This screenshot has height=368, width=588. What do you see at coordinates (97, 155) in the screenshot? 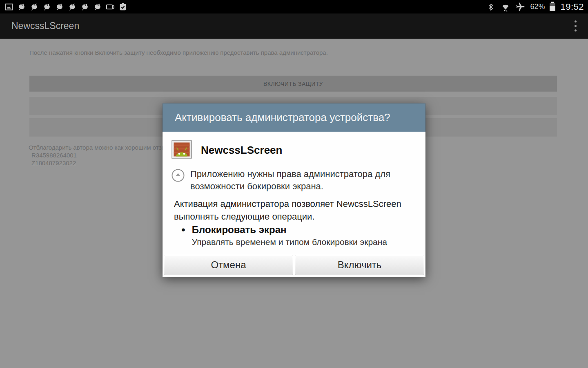
I see `thanks-block: Отблагодарить автора можно как хорошим о…` at bounding box center [97, 155].